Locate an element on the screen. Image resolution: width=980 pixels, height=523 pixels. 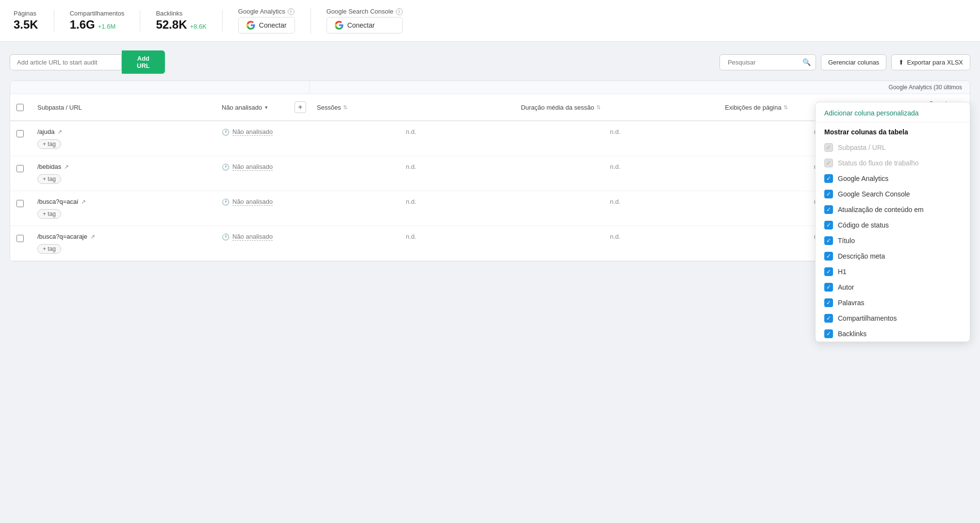
gsc-info-icon: i is located at coordinates (399, 12).